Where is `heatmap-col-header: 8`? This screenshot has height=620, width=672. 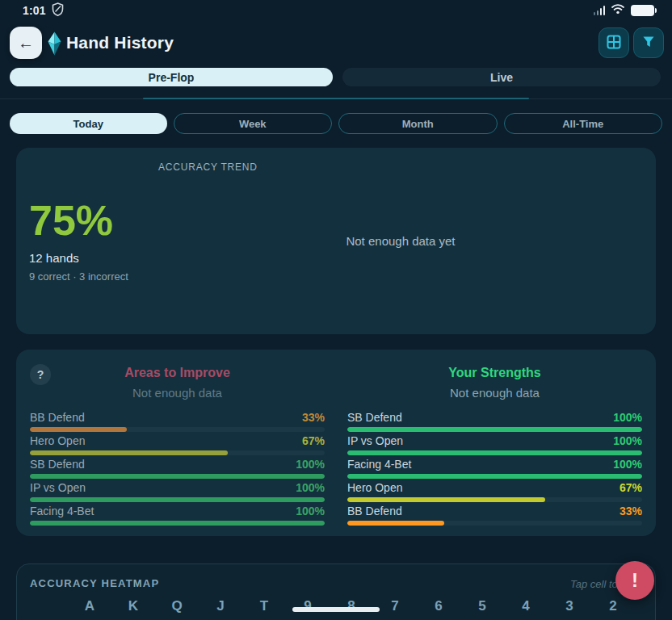
heatmap-col-header: 8 is located at coordinates (351, 606).